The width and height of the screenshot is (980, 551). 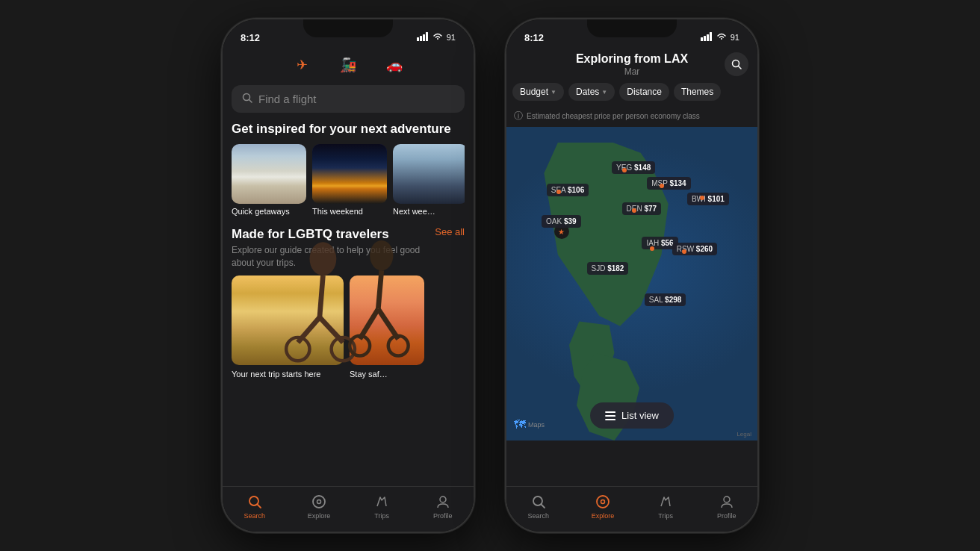 What do you see at coordinates (666, 506) in the screenshot?
I see `right-nav-trips: Trips` at bounding box center [666, 506].